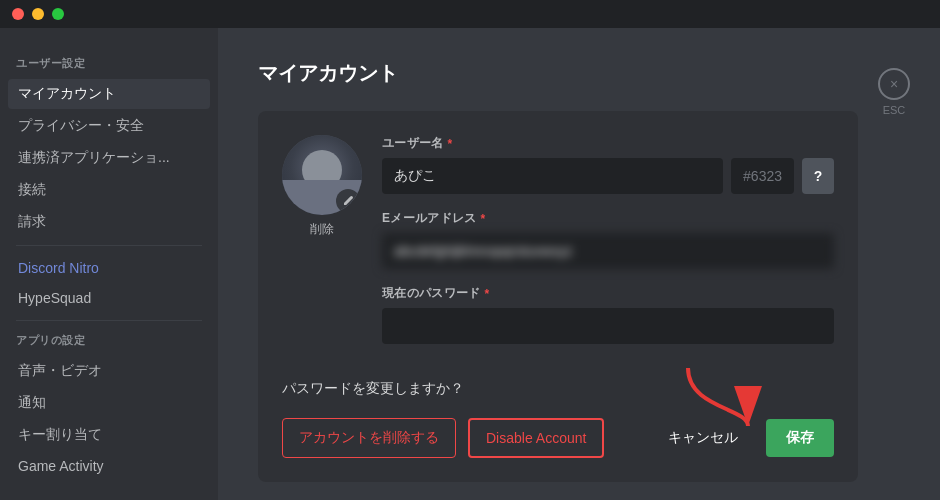 The height and width of the screenshot is (500, 940). I want to click on email-field-group: Eメールアドレス *, so click(608, 240).